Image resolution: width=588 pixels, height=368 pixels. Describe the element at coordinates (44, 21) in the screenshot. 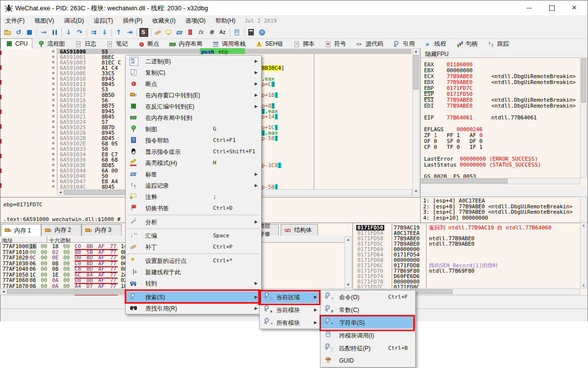

I see `menu-视图(V): 视图(V)` at that location.